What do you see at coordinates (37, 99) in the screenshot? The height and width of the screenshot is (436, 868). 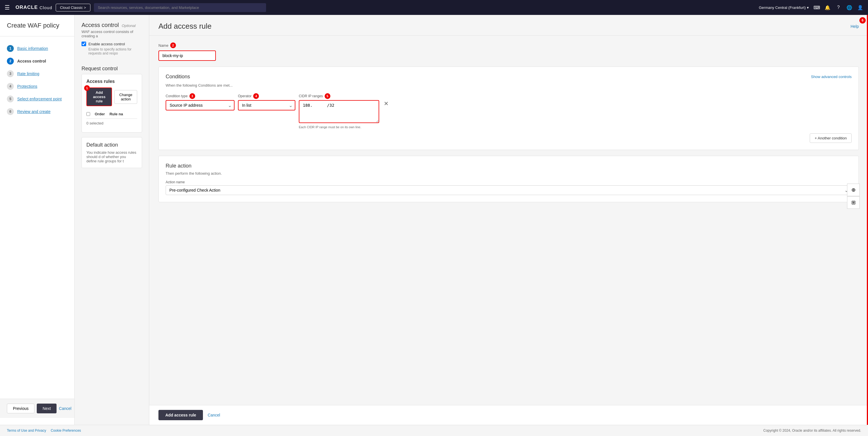 I see `sidebar-step-5: 5 Select enforcement point` at bounding box center [37, 99].